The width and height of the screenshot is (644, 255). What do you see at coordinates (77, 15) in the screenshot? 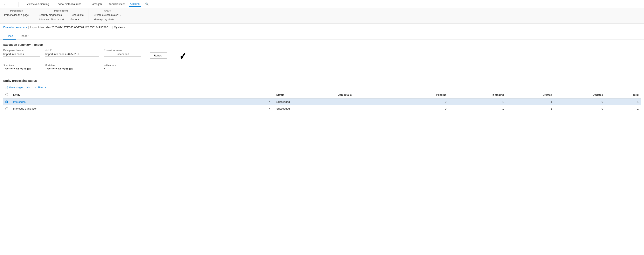
I see `ribbon-btn-record-info: Record info` at bounding box center [77, 15].